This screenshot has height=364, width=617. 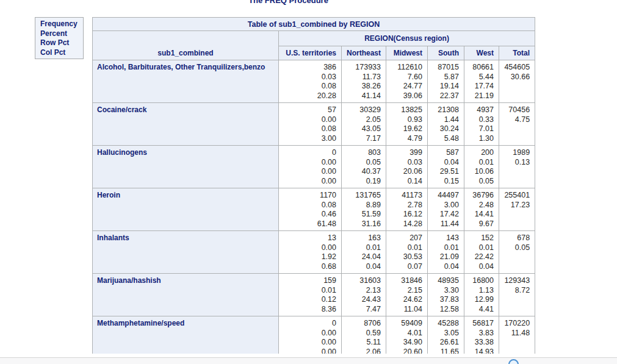 What do you see at coordinates (518, 295) in the screenshot?
I see `data-cell: 1293438.72` at bounding box center [518, 295].